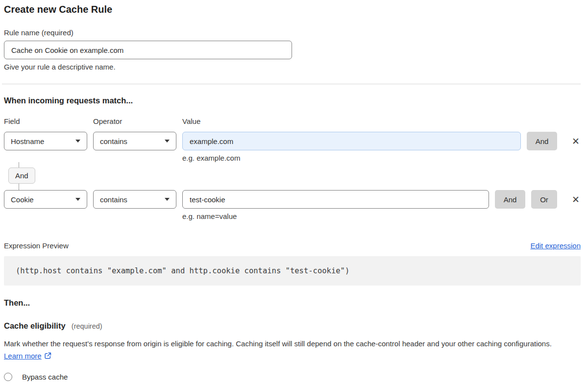  Describe the element at coordinates (292, 176) in the screenshot. I see `condition-connector: And` at that location.